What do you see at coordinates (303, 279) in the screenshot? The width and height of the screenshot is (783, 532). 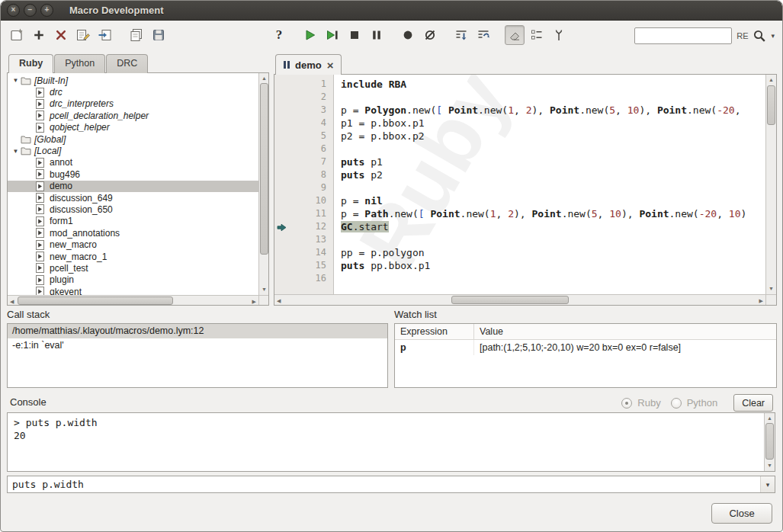 I see `line-number-16: 16` at bounding box center [303, 279].